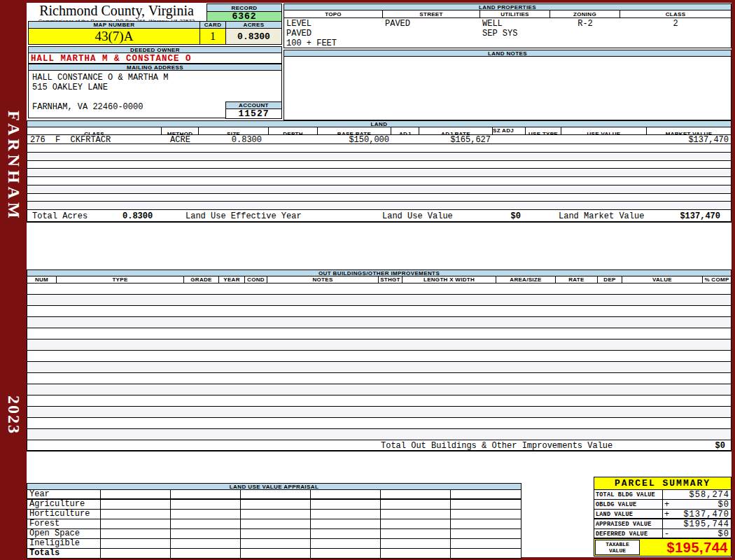 This screenshot has width=735, height=560. Describe the element at coordinates (88, 107) in the screenshot. I see `mailing-line: FARNHAM, VA 22460-0000` at that location.